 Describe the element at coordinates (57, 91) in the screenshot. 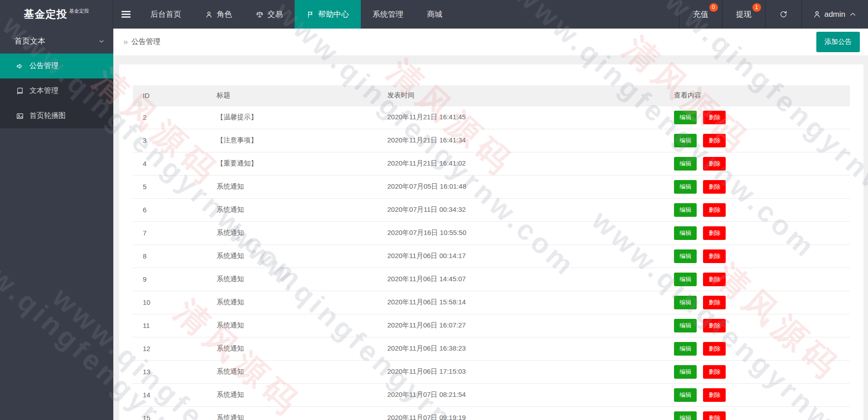

I see `sidebar-item-text-manage: 文本管理` at that location.